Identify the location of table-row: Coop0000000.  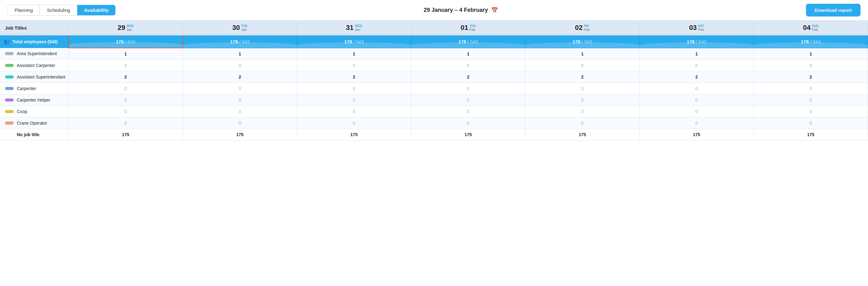
(434, 112).